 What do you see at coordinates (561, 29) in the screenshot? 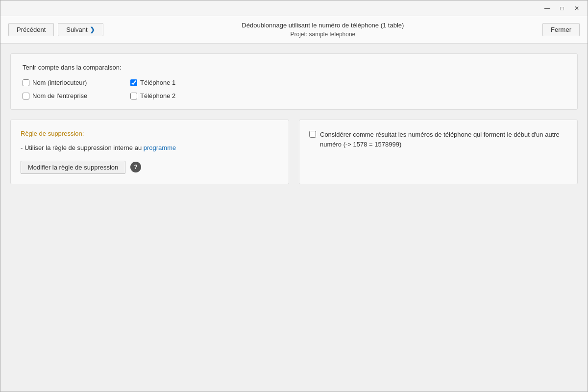
I see `toolbar-right: Fermer` at bounding box center [561, 29].